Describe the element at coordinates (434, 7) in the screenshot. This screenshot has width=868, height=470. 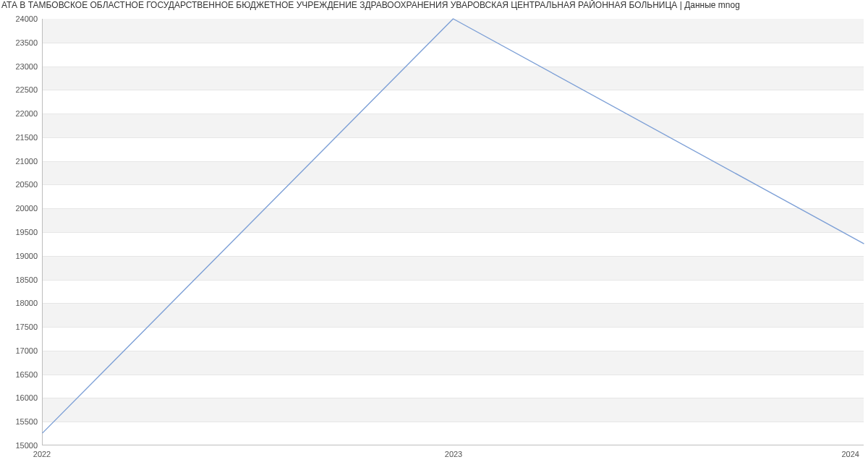
I see `chart-title: АТА В ТАМБОВСКОЕ ОБЛАСТНОЕ ГОСУДАРСТВЕНН…` at that location.